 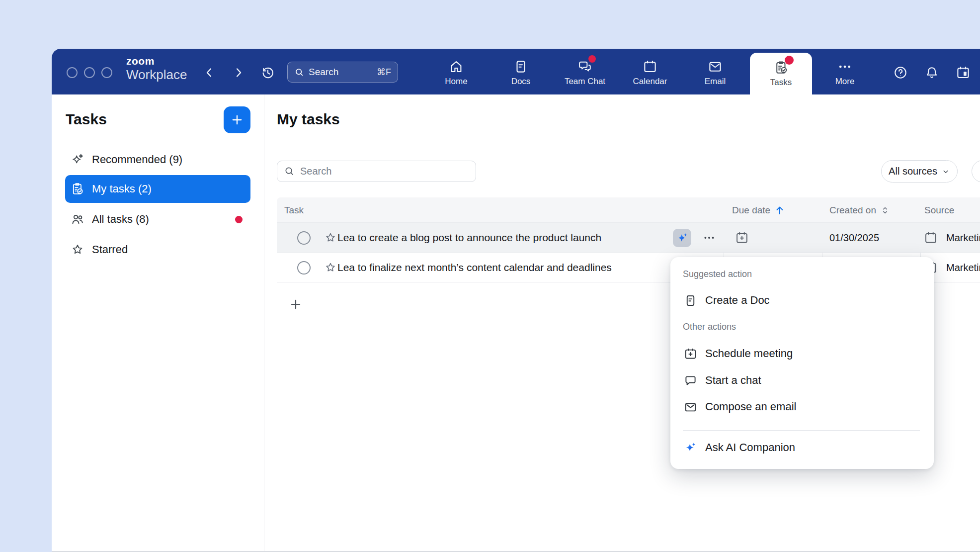 What do you see at coordinates (521, 73) in the screenshot?
I see `nav-docs: Docs` at bounding box center [521, 73].